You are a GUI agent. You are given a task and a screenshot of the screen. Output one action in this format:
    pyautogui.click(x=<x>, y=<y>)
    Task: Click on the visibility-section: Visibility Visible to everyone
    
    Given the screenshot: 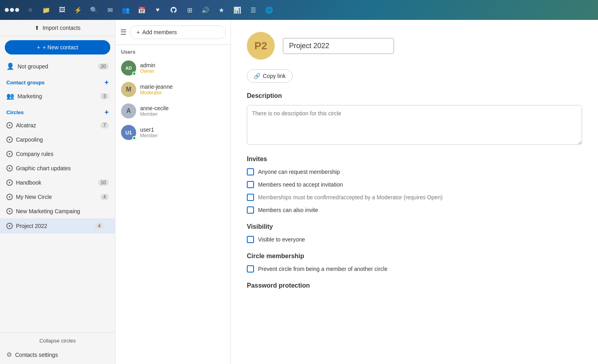 What is the action you would take?
    pyautogui.click(x=414, y=233)
    